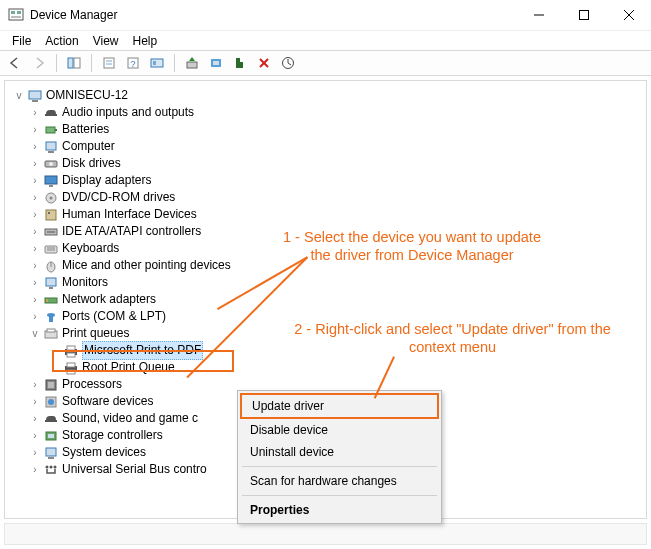  What do you see at coordinates (133, 63) in the screenshot?
I see `help-button: ?` at bounding box center [133, 63].